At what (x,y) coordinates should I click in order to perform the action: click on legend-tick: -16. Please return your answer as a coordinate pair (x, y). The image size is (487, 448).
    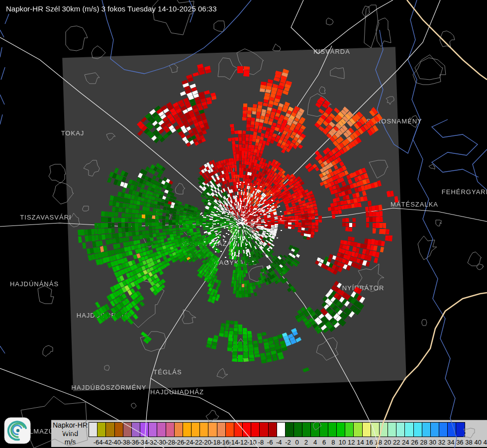
    Looking at the image, I should click on (225, 442).